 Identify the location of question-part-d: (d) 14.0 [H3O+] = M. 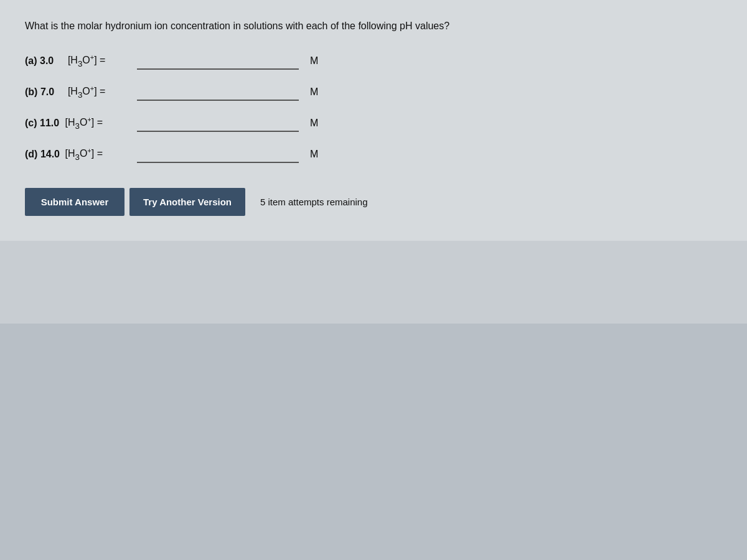
(374, 154).